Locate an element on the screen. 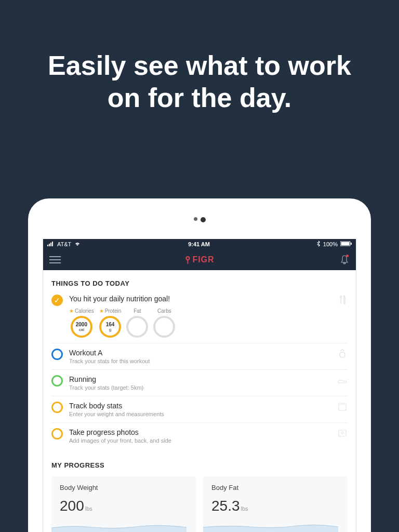 The width and height of the screenshot is (399, 532). nutrition-rings: ★Calories 2000cal ★Protein 164g Fat is located at coordinates (200, 323).